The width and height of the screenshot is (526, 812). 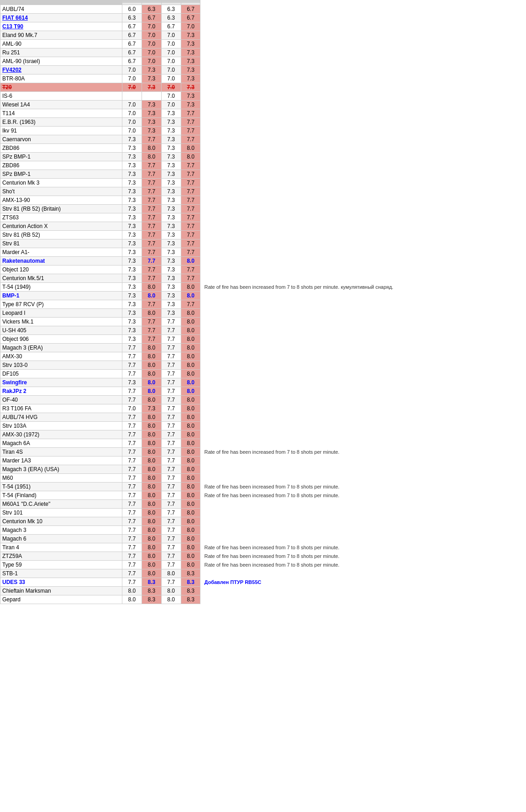 I want to click on vehicle-name: T20, so click(x=61, y=88).